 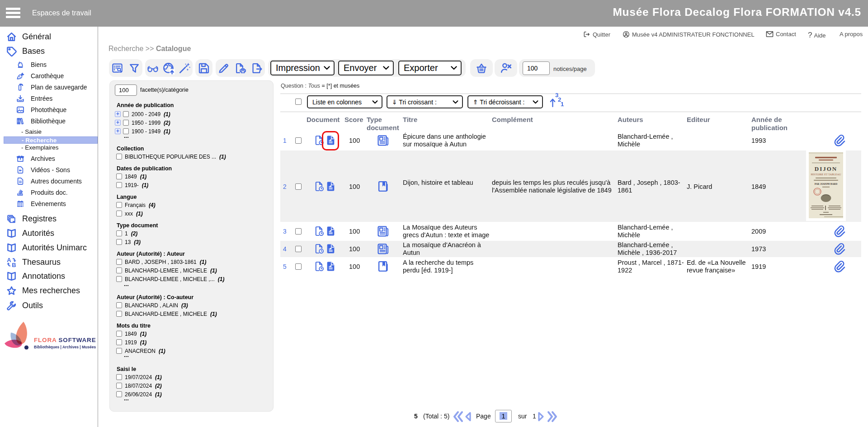 What do you see at coordinates (826, 169) in the screenshot?
I see `svg-text: DIJON` at bounding box center [826, 169].